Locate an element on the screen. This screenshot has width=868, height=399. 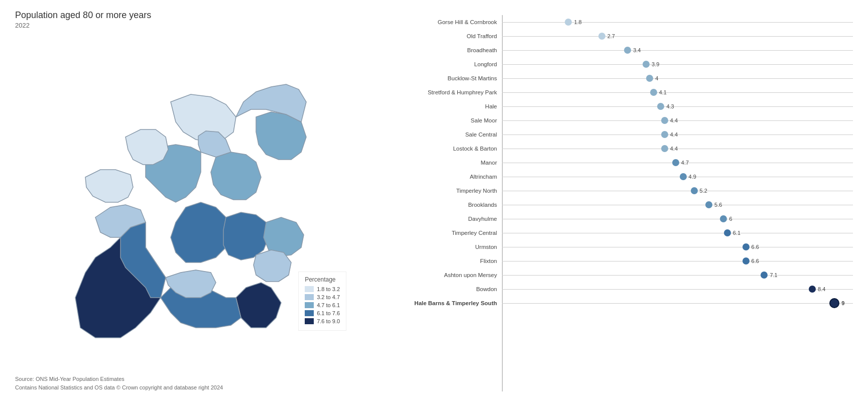
chart-row: Old Trafford2.7 is located at coordinates (619, 36).